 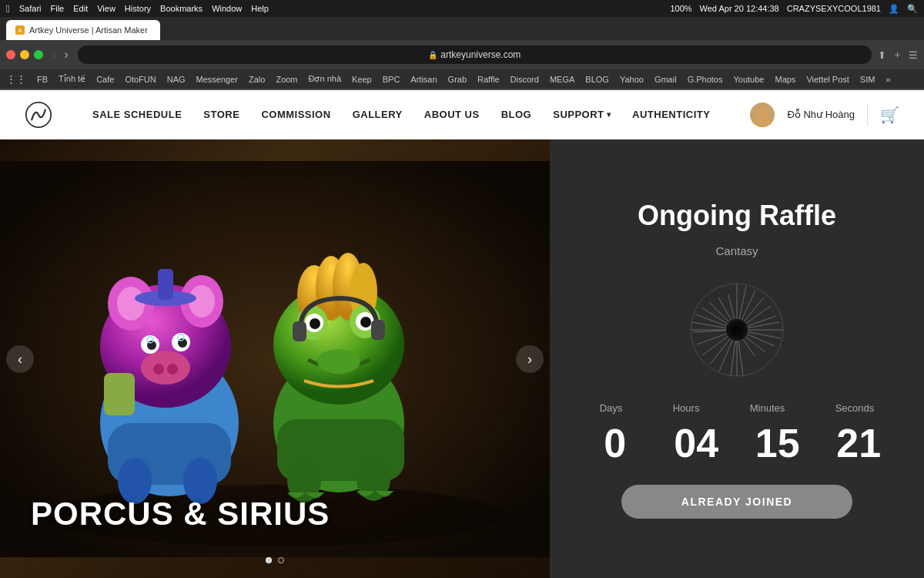 What do you see at coordinates (785, 79) in the screenshot?
I see `bookmark-maps: Maps` at bounding box center [785, 79].